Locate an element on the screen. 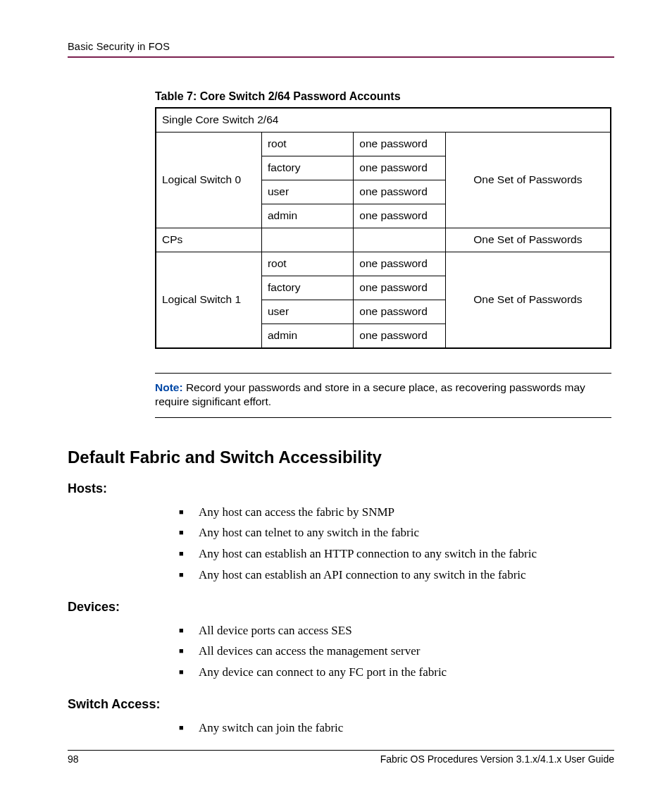 The image size is (672, 807). devices-list: All device ports can access SES All devi… is located at coordinates (341, 651).